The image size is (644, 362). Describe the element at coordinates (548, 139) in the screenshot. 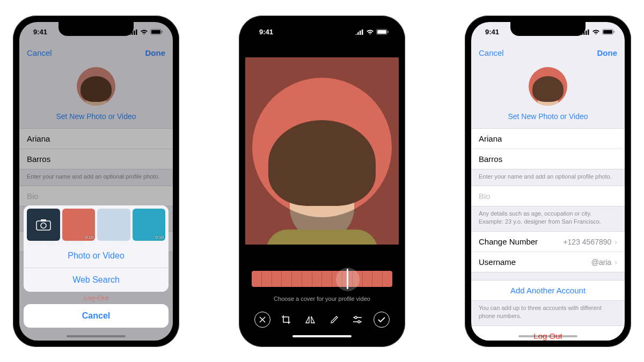

I see `first-name-field: Ariana` at that location.